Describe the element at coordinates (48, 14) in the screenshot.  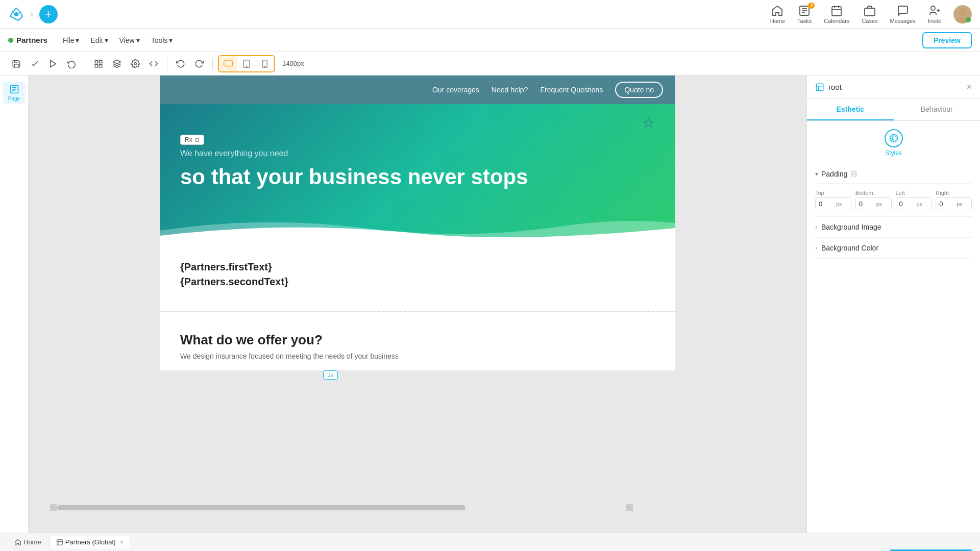
I see `add-button: +` at that location.